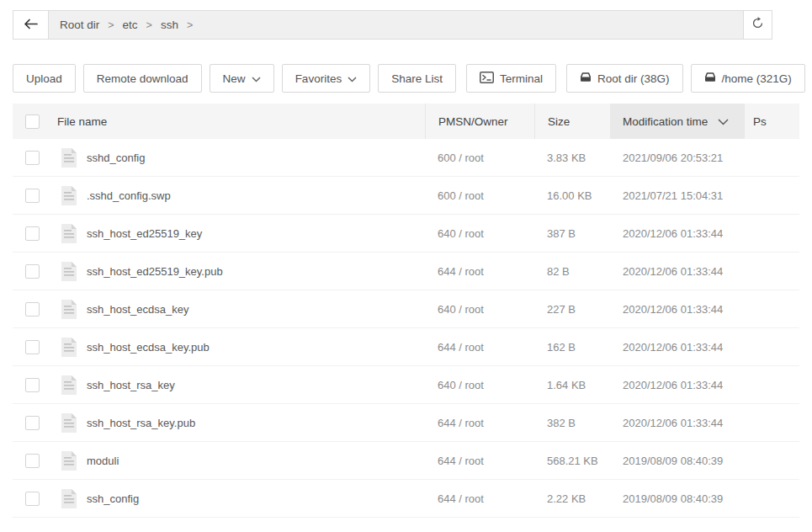 This screenshot has height=532, width=812. What do you see at coordinates (237, 233) in the screenshot?
I see `file-name-cell: ssh_host_ed25519_key` at bounding box center [237, 233].